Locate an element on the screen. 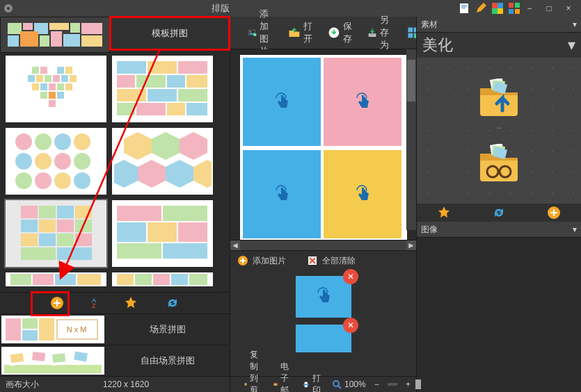 The height and width of the screenshot is (392, 581). grid-icon is located at coordinates (514, 8).